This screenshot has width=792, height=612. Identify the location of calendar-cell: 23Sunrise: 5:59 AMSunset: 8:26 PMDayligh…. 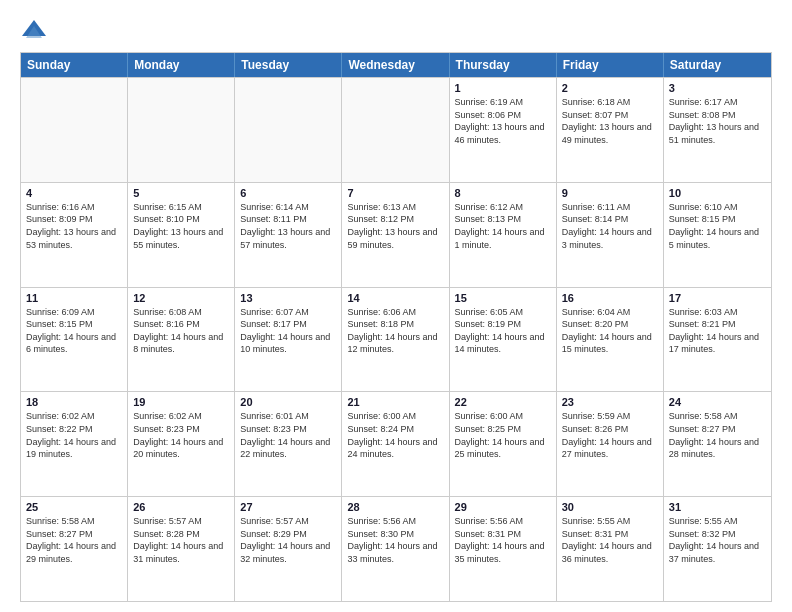
(610, 444).